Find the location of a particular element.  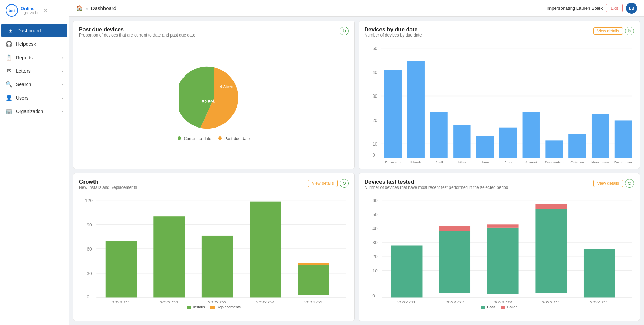

svg-text: February is located at coordinates (393, 161).